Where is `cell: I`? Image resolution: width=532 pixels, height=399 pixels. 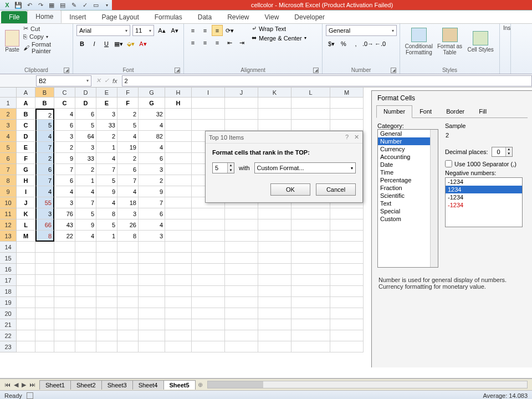
cell: I is located at coordinates (26, 192).